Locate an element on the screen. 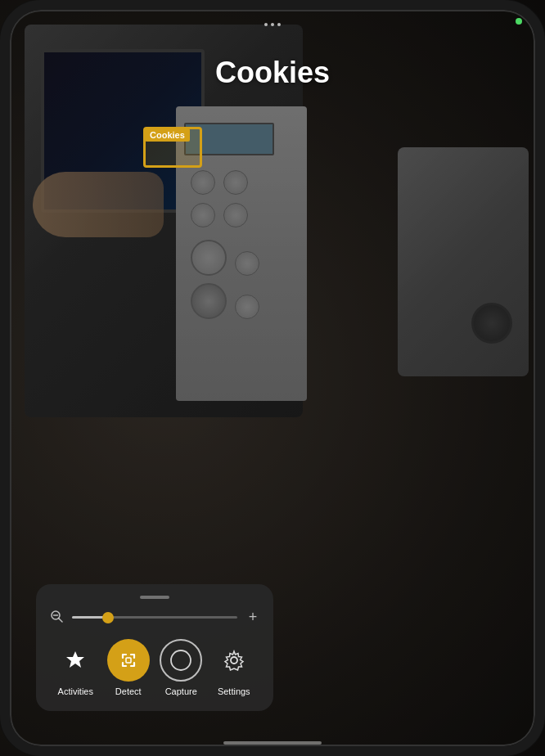  detection-label: Cookies is located at coordinates (167, 135).